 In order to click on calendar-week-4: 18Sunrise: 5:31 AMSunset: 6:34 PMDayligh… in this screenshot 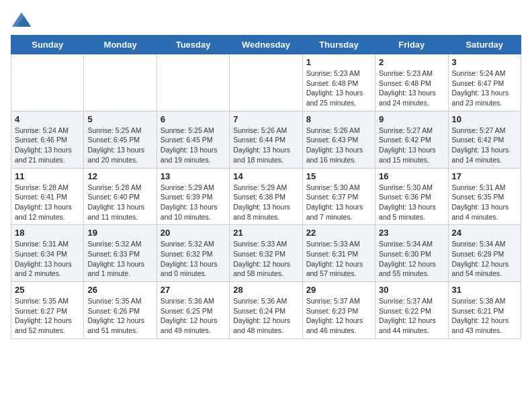, I will do `click(266, 254)`.